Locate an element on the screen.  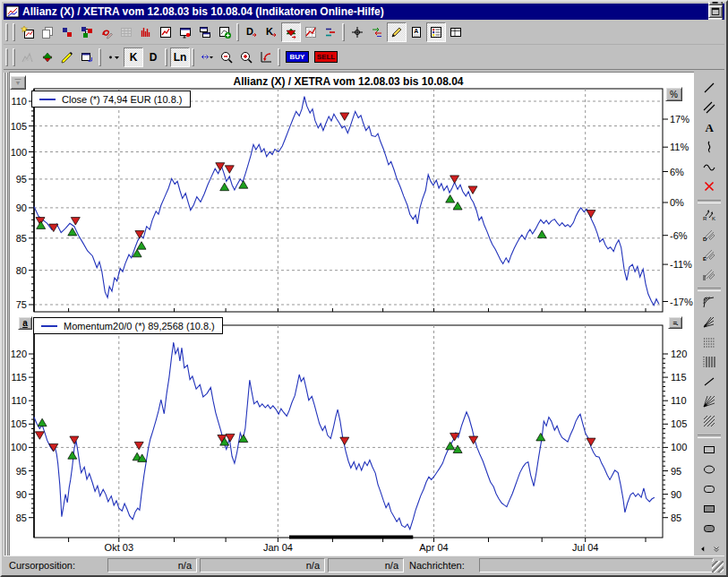
zoom-back-button is located at coordinates (266, 57).